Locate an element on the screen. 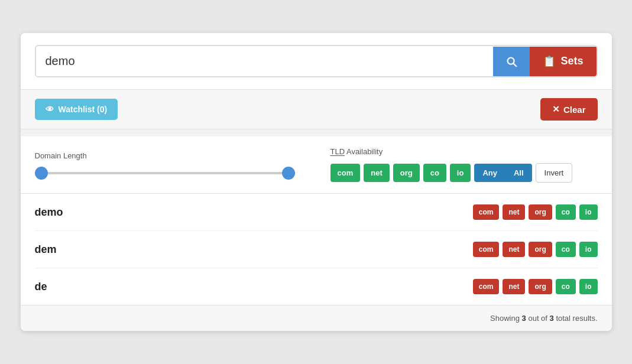  slider-track is located at coordinates (165, 173).